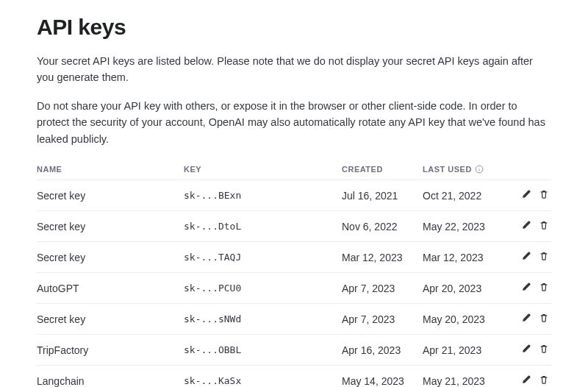 Image resolution: width=588 pixels, height=387 pixels. What do you see at coordinates (479, 169) in the screenshot?
I see `info-icon` at bounding box center [479, 169].